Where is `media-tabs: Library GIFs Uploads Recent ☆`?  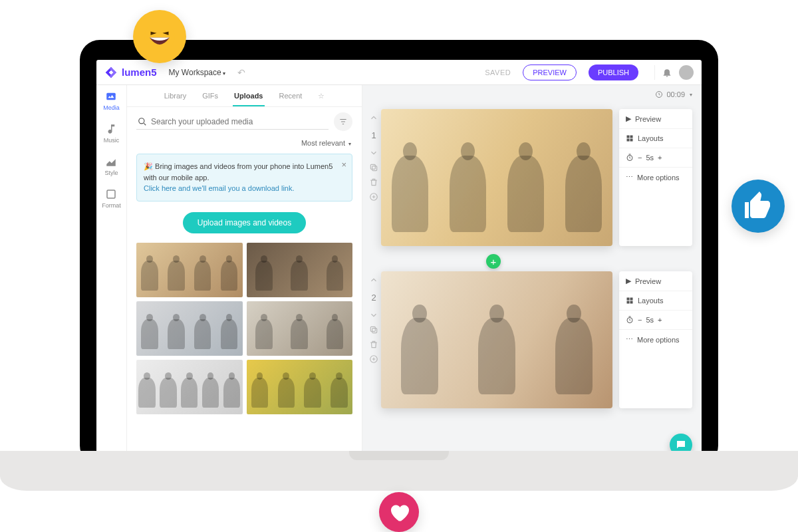
media-tabs: Library GIFs Uploads Recent ☆ is located at coordinates (245, 96).